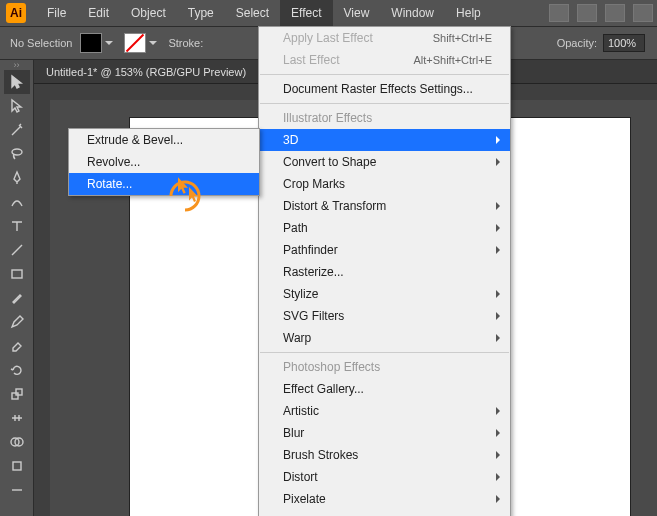  I want to click on menu-effect: Effect, so click(306, 13).